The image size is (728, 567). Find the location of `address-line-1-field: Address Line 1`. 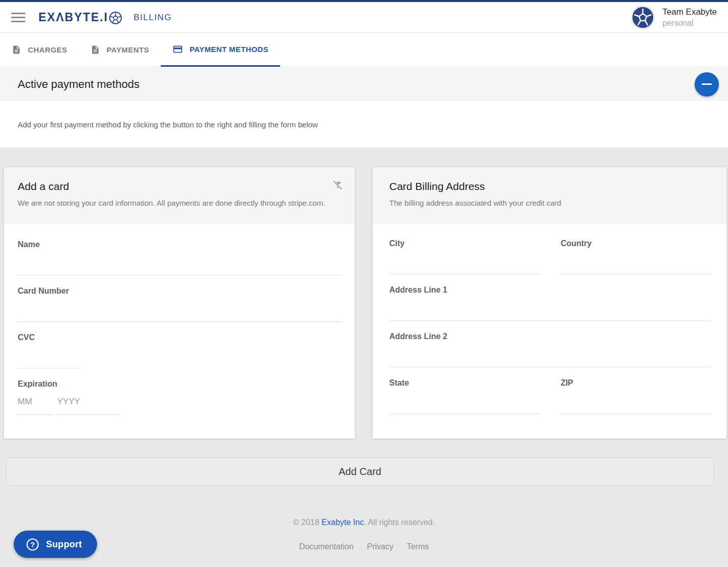

address-line-1-field: Address Line 1 is located at coordinates (550, 303).